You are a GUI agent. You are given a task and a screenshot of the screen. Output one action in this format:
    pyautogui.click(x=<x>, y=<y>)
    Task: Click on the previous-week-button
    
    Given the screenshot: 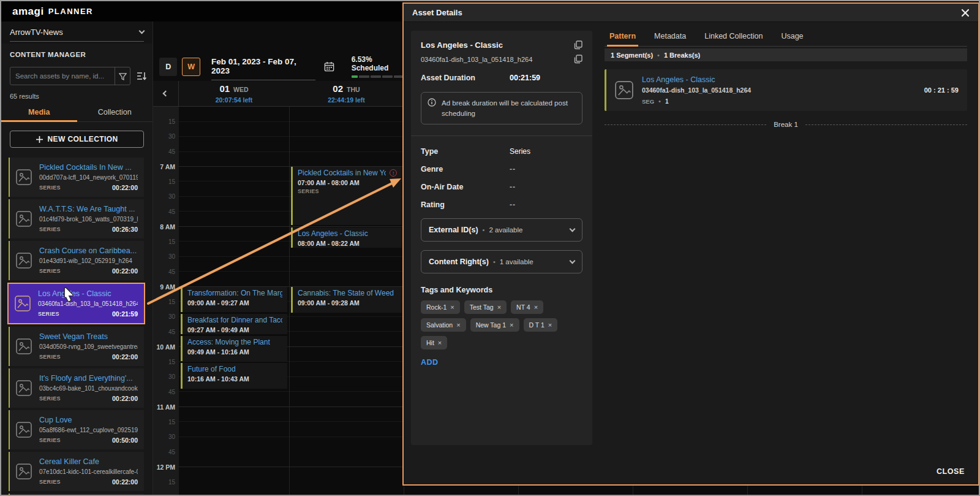 What is the action you would take?
    pyautogui.click(x=166, y=93)
    